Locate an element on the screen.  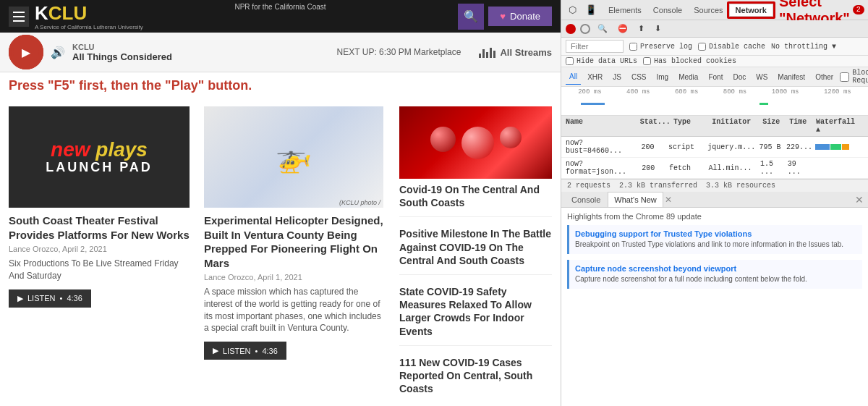
screenshot-title: Capture node screenshot beyond viewport is located at coordinates (716, 268).